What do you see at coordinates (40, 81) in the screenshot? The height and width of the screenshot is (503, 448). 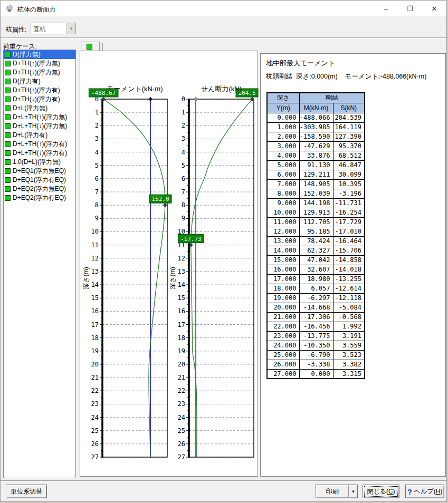 I see `list-item: D(浮力有)` at bounding box center [40, 81].